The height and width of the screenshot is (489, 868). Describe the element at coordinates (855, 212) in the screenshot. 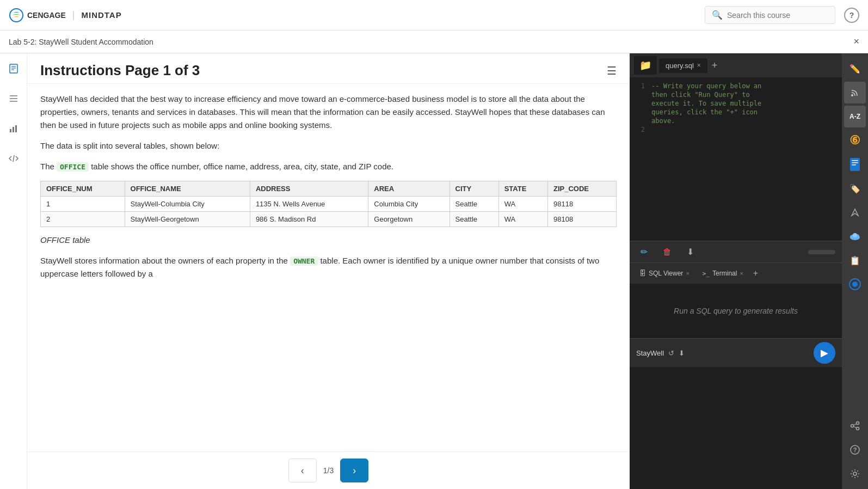

I see `share-icon` at that location.